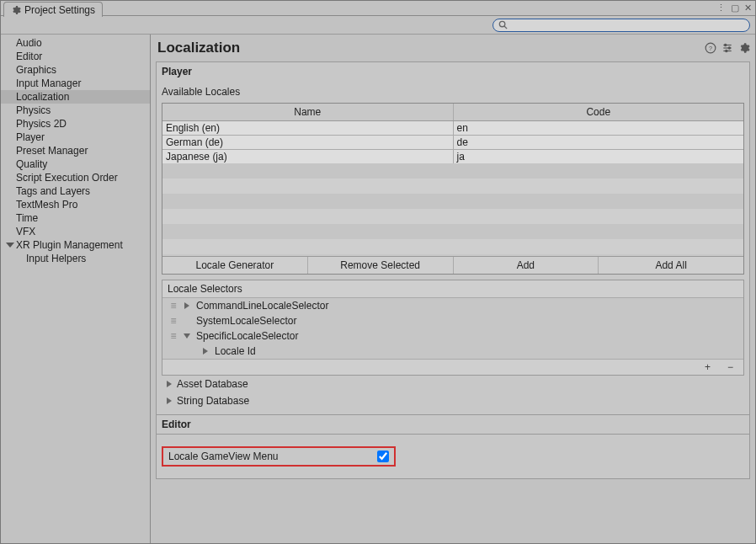 Image resolution: width=756 pixels, height=544 pixels. Describe the element at coordinates (308, 112) in the screenshot. I see `column-name: Name` at that location.